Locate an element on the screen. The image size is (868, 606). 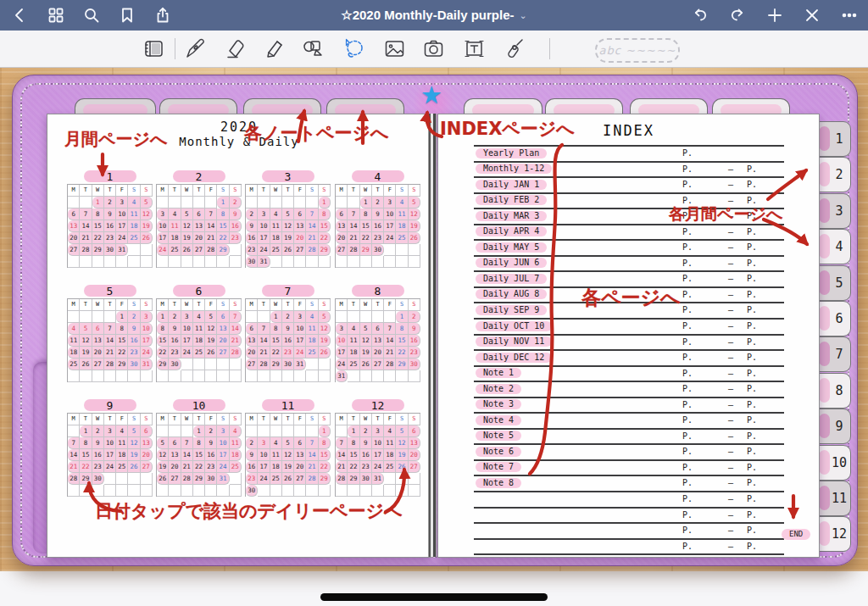
index-row: Daily DEC 12P.–P. is located at coordinates (629, 359).